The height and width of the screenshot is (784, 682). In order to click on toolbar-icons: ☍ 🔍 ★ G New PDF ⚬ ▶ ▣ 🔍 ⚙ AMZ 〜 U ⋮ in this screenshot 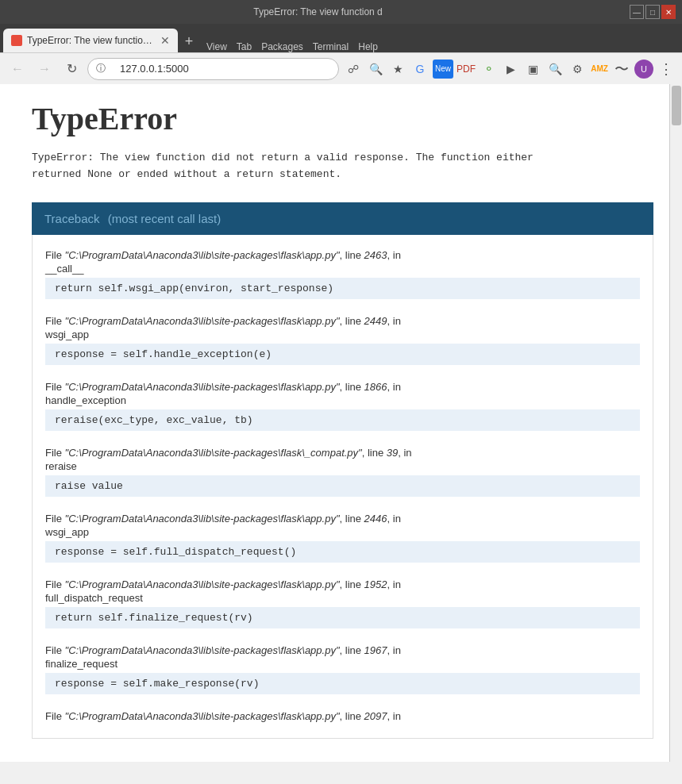, I will do `click(510, 69)`.